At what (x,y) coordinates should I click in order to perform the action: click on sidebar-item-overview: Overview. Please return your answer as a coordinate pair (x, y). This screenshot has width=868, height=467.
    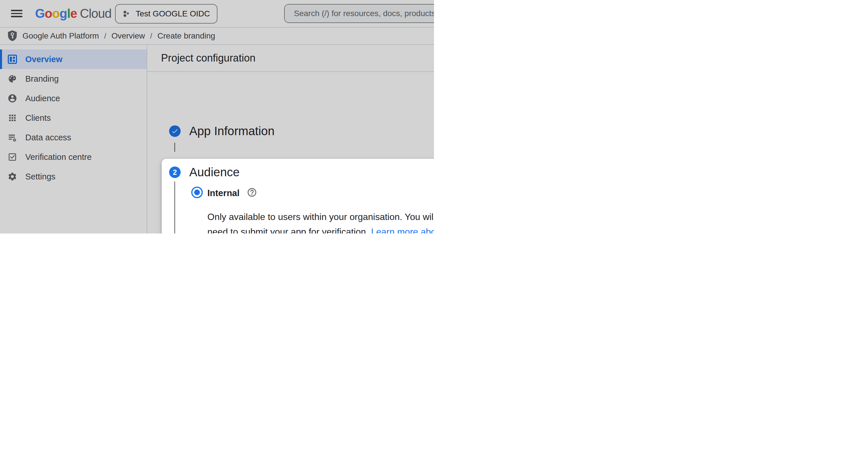
    Looking at the image, I should click on (73, 59).